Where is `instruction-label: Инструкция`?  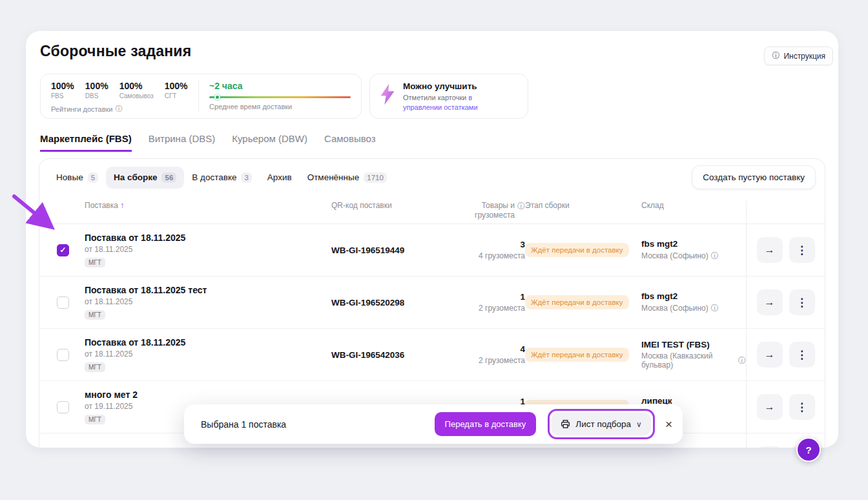 instruction-label: Инструкция is located at coordinates (805, 56).